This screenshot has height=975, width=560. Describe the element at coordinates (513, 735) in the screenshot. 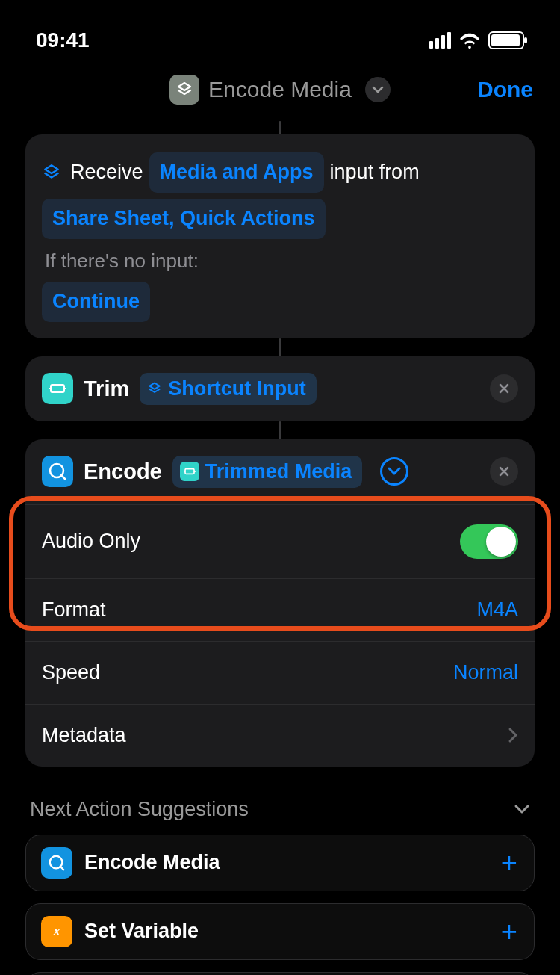

I see `chevron-right-icon` at that location.